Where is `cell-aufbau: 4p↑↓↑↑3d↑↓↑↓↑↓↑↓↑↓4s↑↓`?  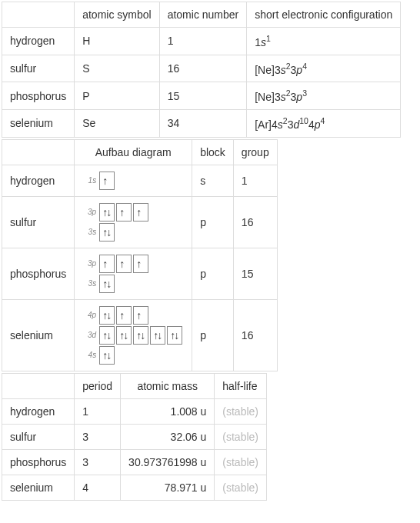
cell-aufbau: 4p↑↓↑↑3d↑↓↑↓↑↓↑↓↑↓4s↑↓ is located at coordinates (134, 335).